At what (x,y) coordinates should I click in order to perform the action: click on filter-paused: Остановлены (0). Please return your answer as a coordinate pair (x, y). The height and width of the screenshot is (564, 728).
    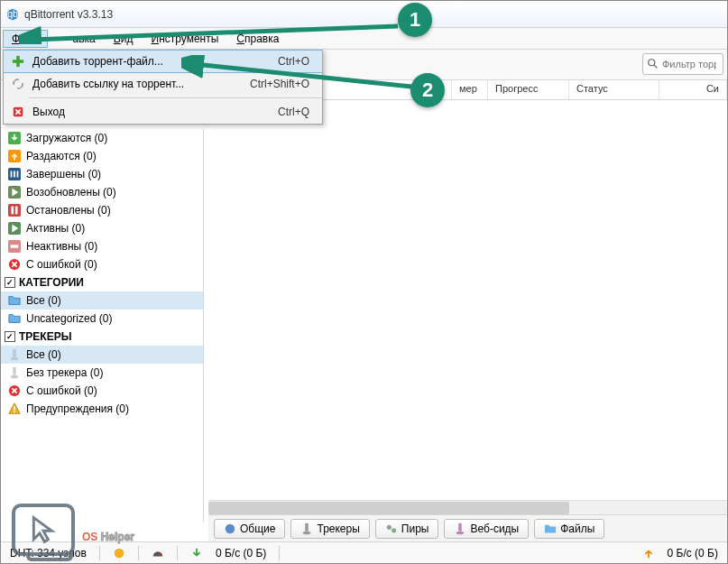
    Looking at the image, I should click on (102, 210).